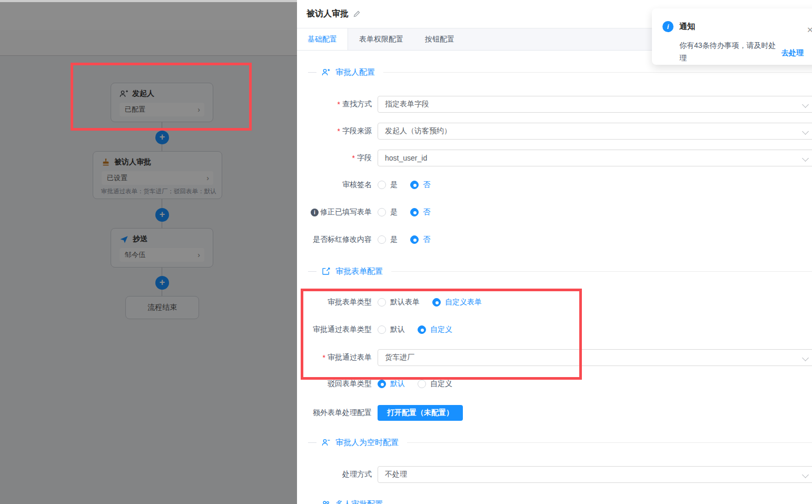  What do you see at coordinates (595, 158) in the screenshot?
I see `field-select: host_user_id` at bounding box center [595, 158].